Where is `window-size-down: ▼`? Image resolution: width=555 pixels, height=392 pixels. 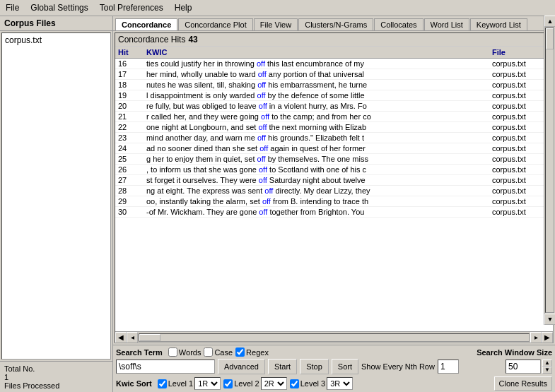
window-size-down: ▼ is located at coordinates (547, 370).